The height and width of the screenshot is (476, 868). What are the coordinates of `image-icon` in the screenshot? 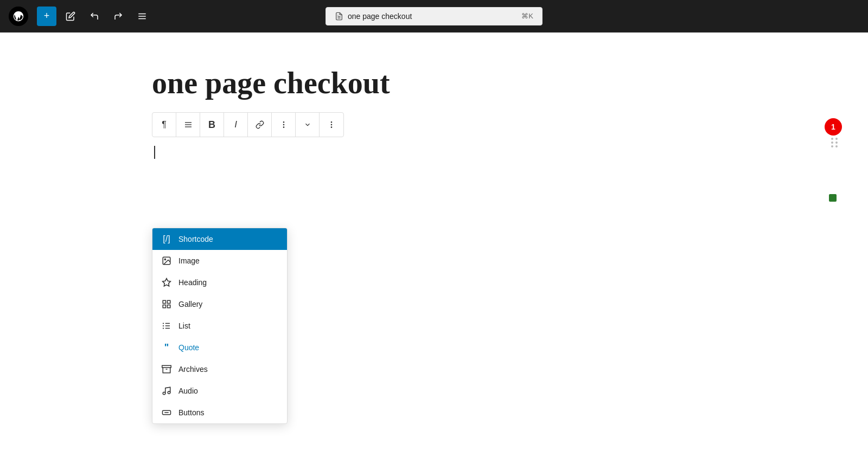 It's located at (167, 261).